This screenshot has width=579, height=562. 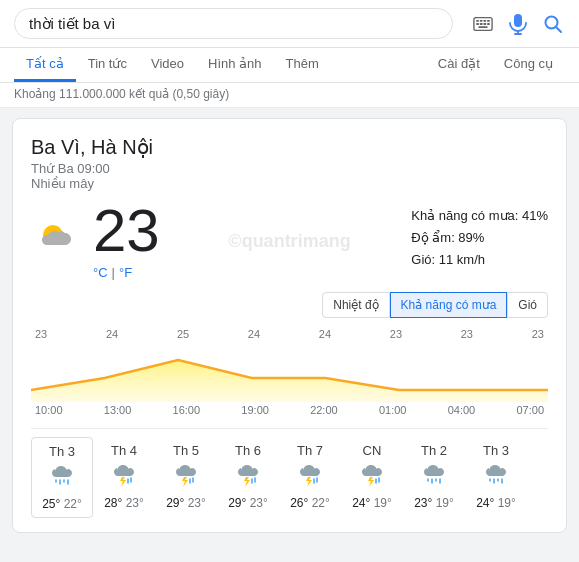 What do you see at coordinates (45, 65) in the screenshot?
I see `tab-all: Tất cả` at bounding box center [45, 65].